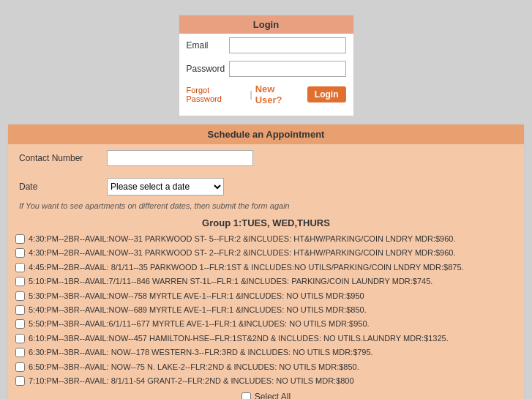  What do you see at coordinates (63, 187) in the screenshot?
I see `date-label: Date` at bounding box center [63, 187].